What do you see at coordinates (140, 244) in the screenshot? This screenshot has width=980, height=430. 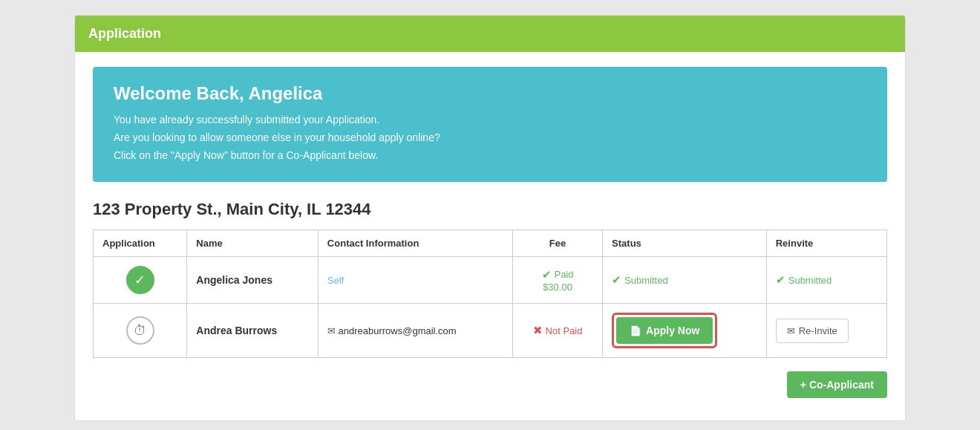 I see `col-header-application: Application` at bounding box center [140, 244].